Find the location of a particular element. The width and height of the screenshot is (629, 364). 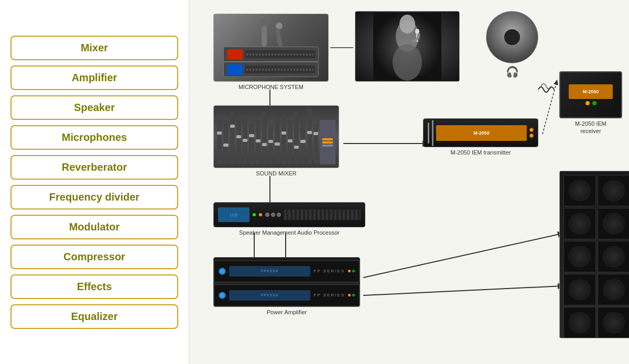

mic-system: MICROPHONE SYSTEM is located at coordinates (271, 52).